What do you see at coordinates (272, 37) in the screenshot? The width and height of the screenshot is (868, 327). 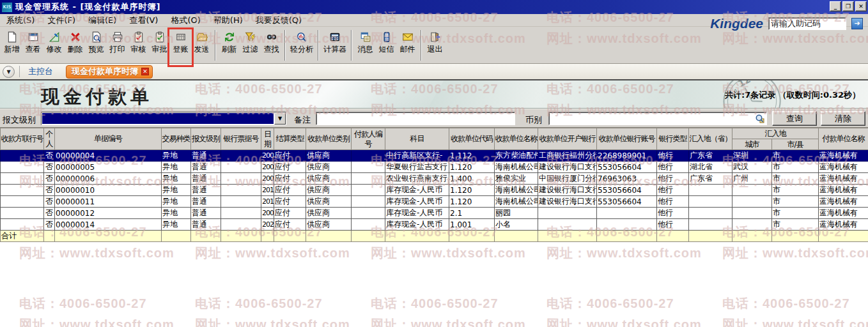 I see `find-icon` at bounding box center [272, 37].